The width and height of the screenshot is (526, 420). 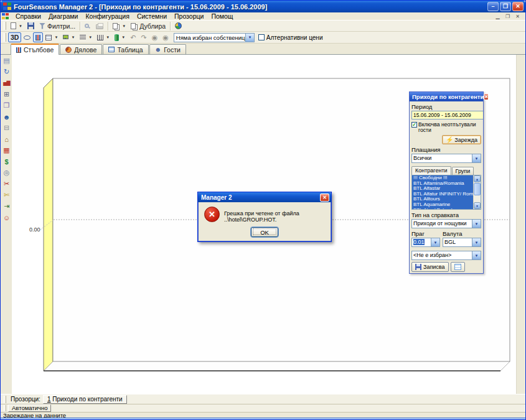 What do you see at coordinates (477, 189) in the screenshot?
I see `scrollbar-thumb` at bounding box center [477, 189].